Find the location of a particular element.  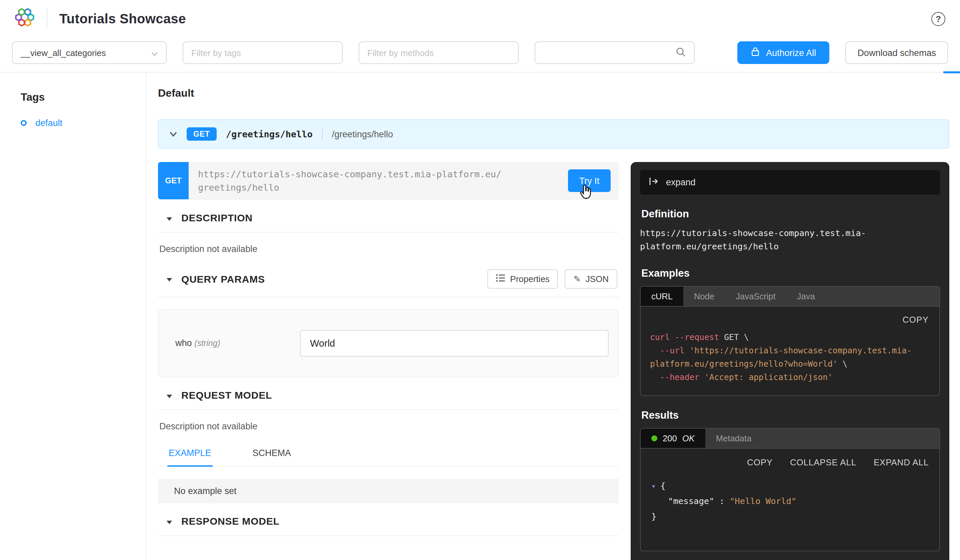

results-card: 200 OK Metadata COPY COLLAPSE ALL EXPAND… is located at coordinates (790, 489).